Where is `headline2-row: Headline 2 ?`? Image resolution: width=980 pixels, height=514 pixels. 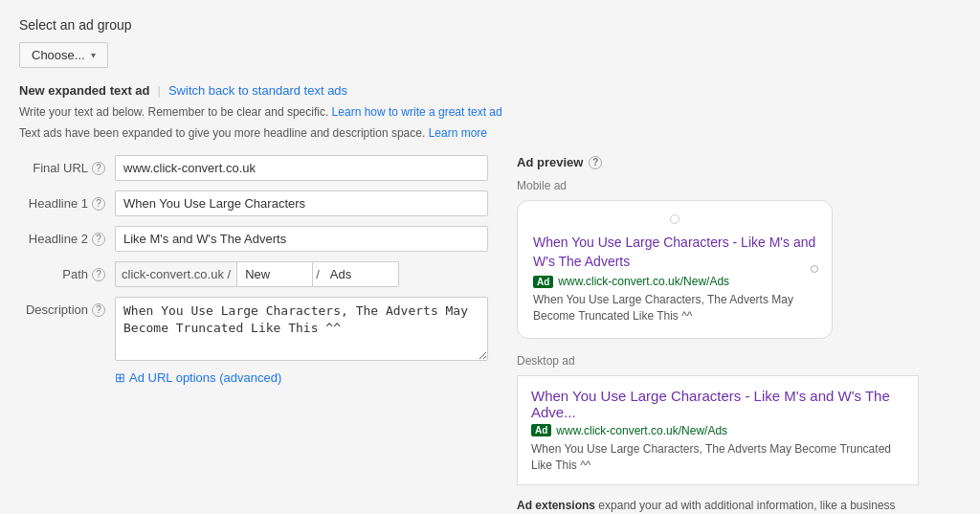 headline2-row: Headline 2 ? is located at coordinates (254, 239).